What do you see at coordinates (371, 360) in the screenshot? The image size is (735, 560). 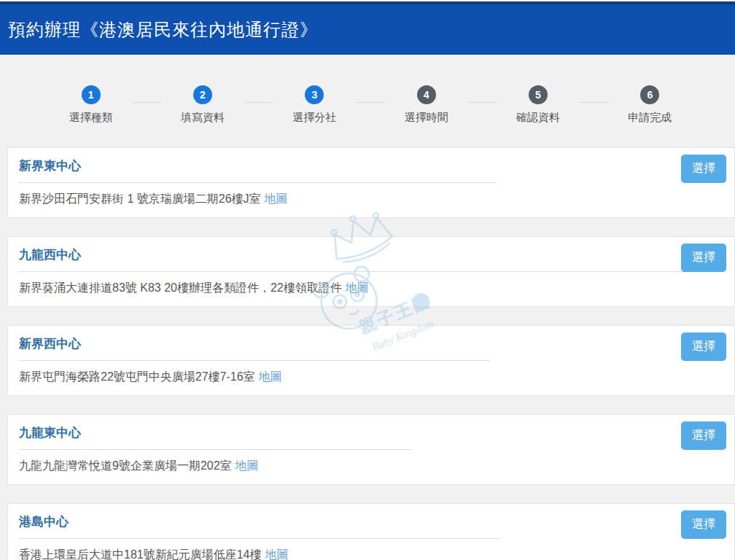 I see `center-card-nt-west: 新界西中心 新界屯門海榮路22號屯門中央廣場27樓7-16室地圖 選擇` at bounding box center [371, 360].